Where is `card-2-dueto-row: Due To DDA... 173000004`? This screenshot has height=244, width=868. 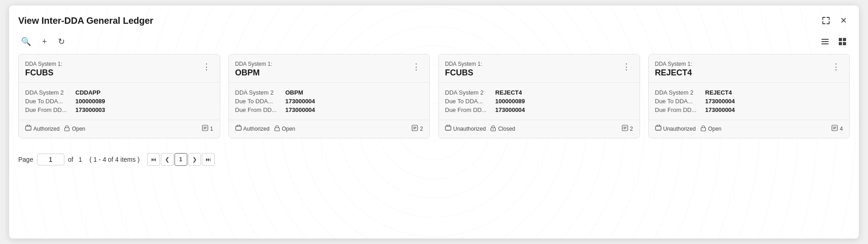 card-2-dueto-row: Due To DDA... 173000004 is located at coordinates (329, 101).